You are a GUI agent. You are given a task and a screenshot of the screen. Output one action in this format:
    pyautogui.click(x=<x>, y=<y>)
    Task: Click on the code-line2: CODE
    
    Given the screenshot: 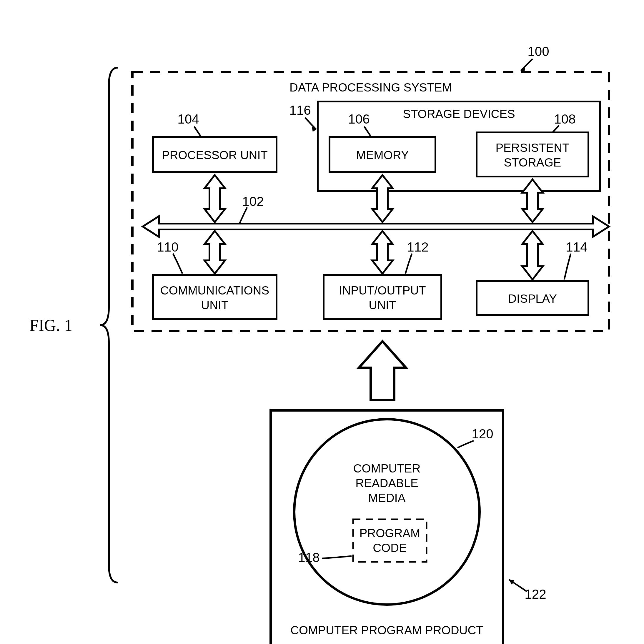 What is the action you would take?
    pyautogui.click(x=390, y=548)
    